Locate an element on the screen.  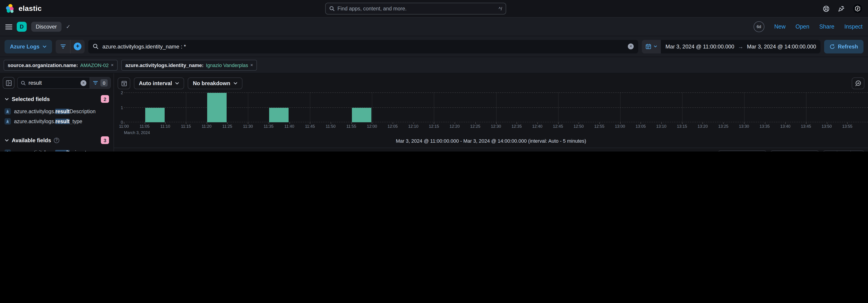
keyboard-shortcuts-button is located at coordinates (830, 151).